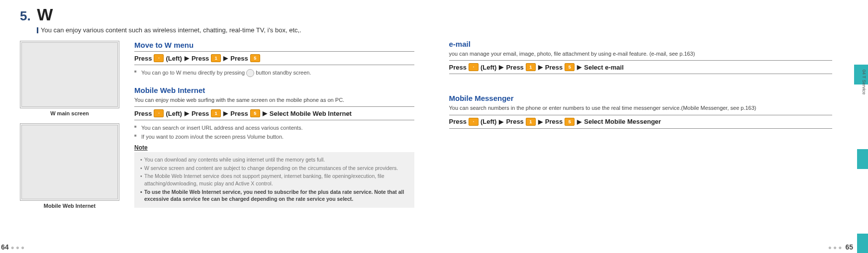 This screenshot has height=253, width=868. What do you see at coordinates (840, 247) in the screenshot?
I see `page-number-right: ●●●65` at bounding box center [840, 247].